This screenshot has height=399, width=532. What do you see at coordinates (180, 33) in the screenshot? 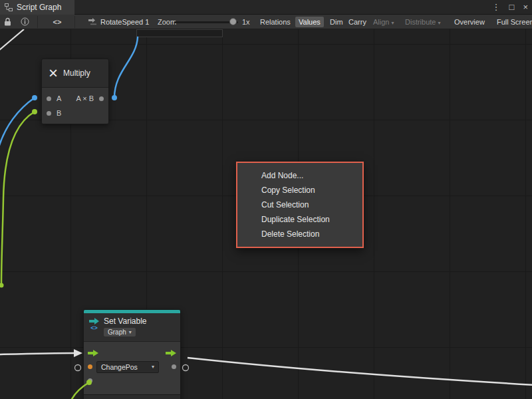
I see `clipped-node-fragment` at bounding box center [180, 33].